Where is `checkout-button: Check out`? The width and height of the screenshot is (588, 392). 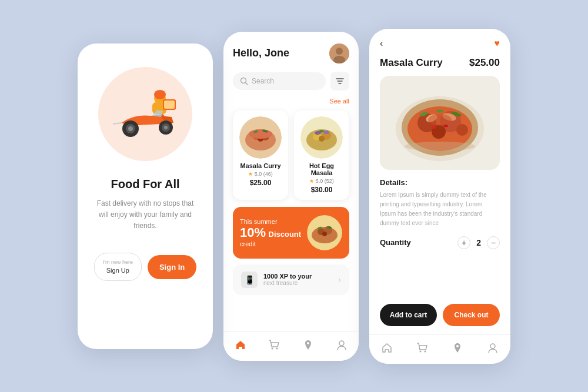 checkout-button: Check out is located at coordinates (472, 315).